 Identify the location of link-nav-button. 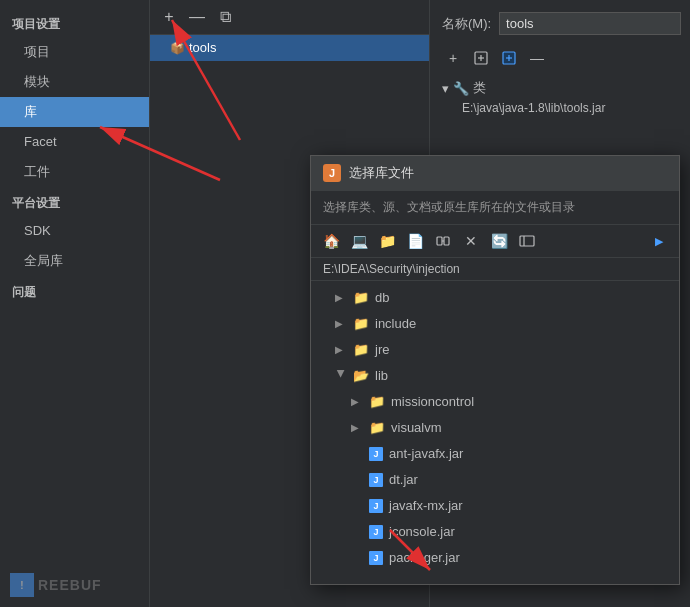
(443, 241).